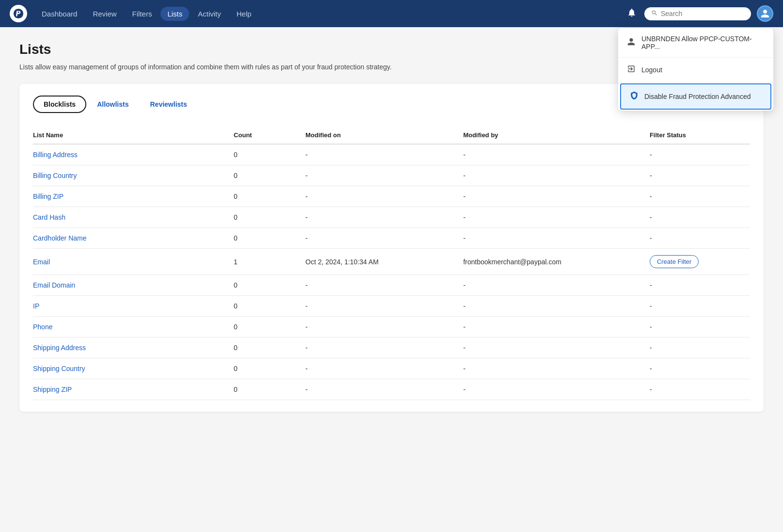  I want to click on nav-activity: Activity, so click(209, 14).